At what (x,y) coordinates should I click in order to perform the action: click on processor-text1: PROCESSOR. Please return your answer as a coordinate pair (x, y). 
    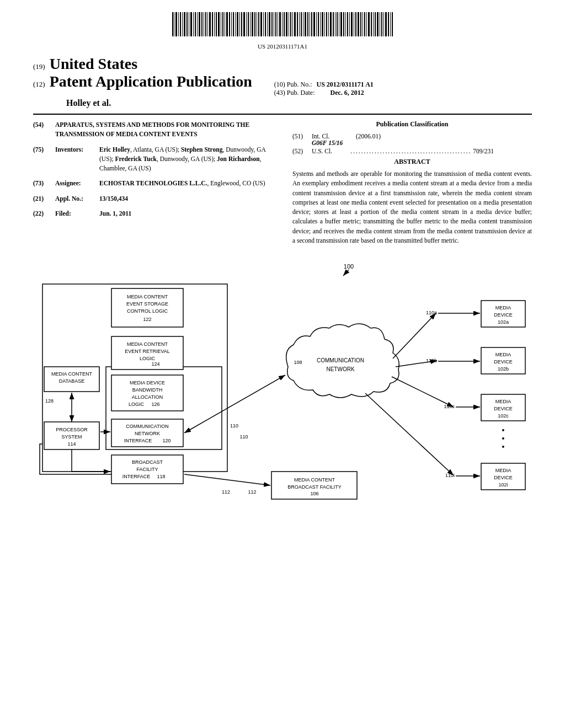
    Looking at the image, I should click on (72, 430).